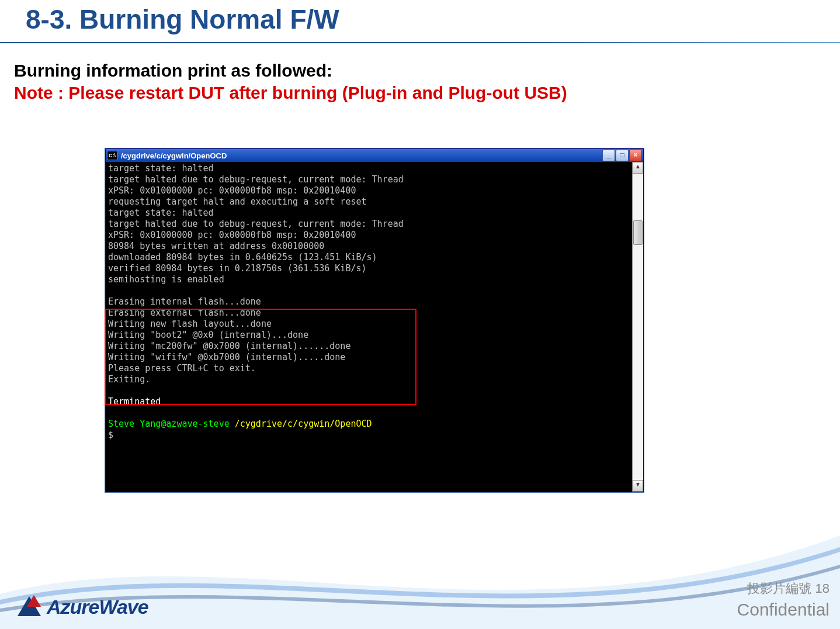 The width and height of the screenshot is (840, 629). What do you see at coordinates (98, 607) in the screenshot?
I see `logo-text: AzureWave` at bounding box center [98, 607].